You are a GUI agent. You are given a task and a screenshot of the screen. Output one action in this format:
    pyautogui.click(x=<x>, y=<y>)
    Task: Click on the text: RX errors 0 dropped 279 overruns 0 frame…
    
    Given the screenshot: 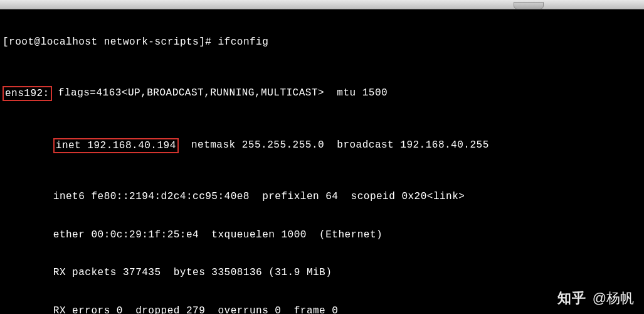 What is the action you would take?
    pyautogui.click(x=196, y=310)
    